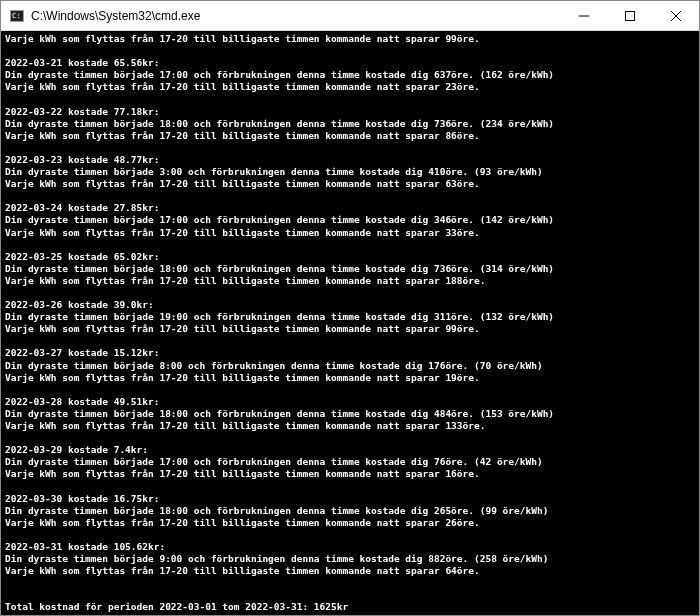 This screenshot has width=700, height=616. Describe the element at coordinates (350, 172) in the screenshot. I see `console-line: Din dyraste timmen började 3:00 och förb…` at that location.